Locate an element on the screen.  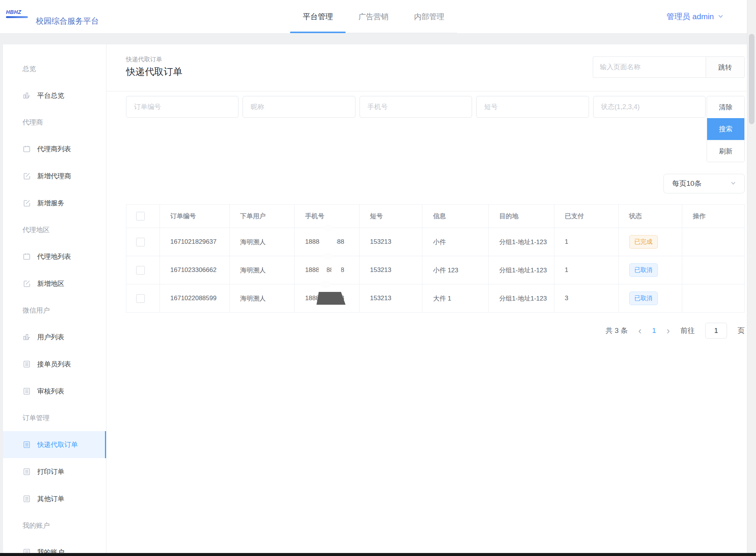
status-badge: 已完成 is located at coordinates (644, 242).